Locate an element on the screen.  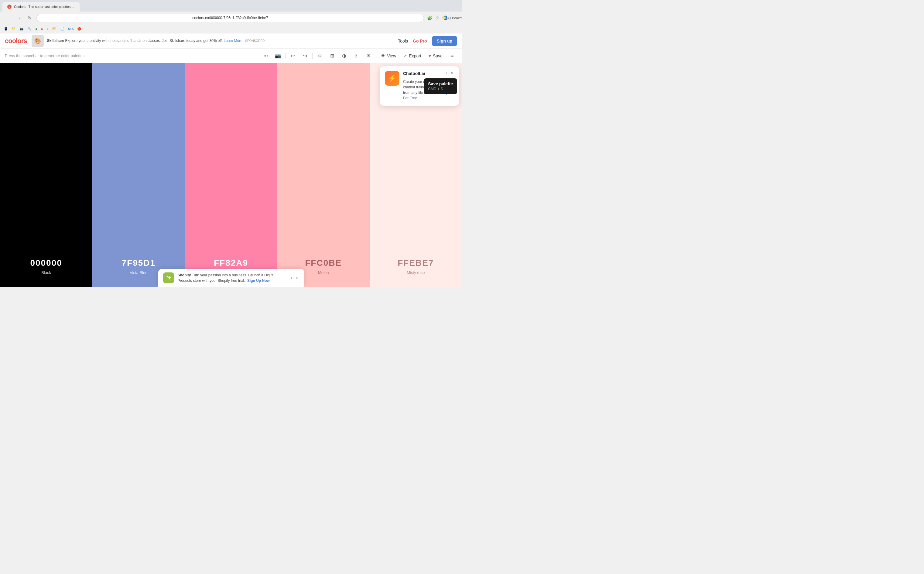
toolbar-hint: Press the spacebar to generate color pal… is located at coordinates (131, 56).